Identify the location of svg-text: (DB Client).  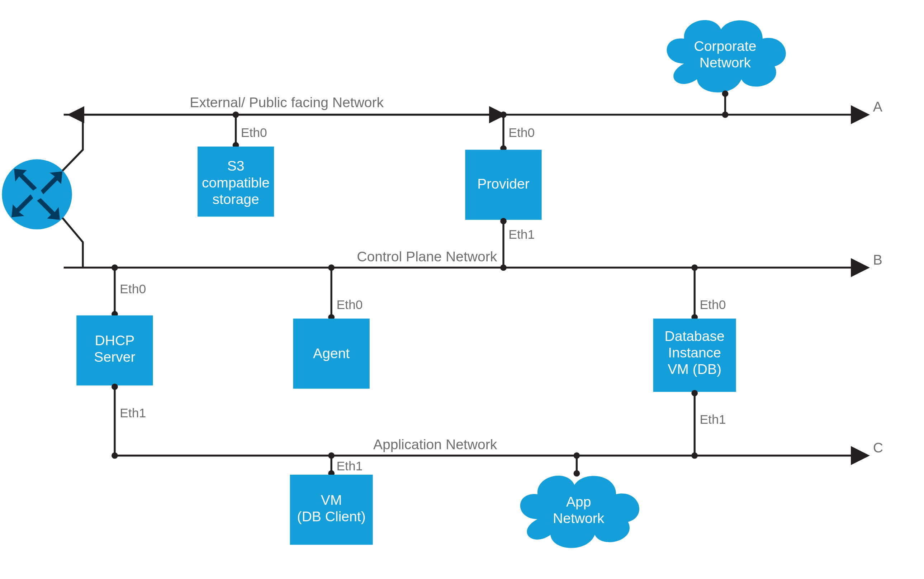
(332, 517).